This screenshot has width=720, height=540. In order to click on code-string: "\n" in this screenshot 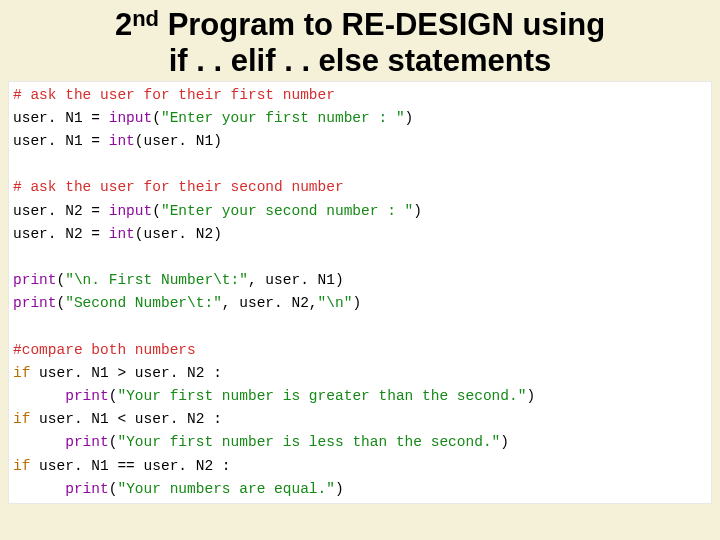, I will do `click(336, 303)`.